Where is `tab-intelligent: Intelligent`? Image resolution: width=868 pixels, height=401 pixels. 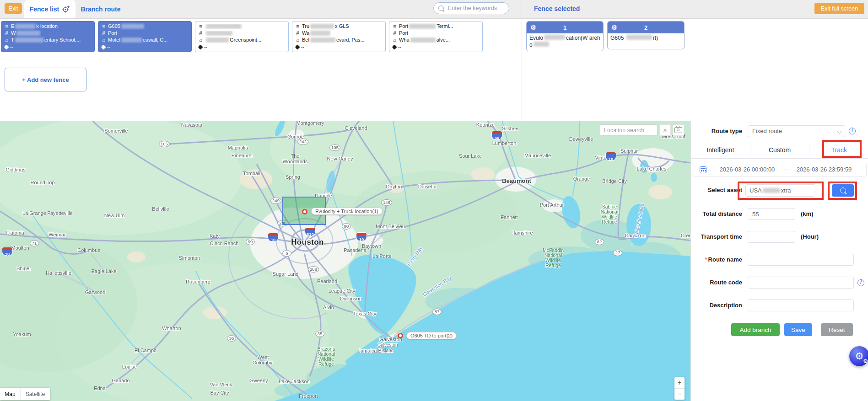
tab-intelligent: Intelligent is located at coordinates (721, 150).